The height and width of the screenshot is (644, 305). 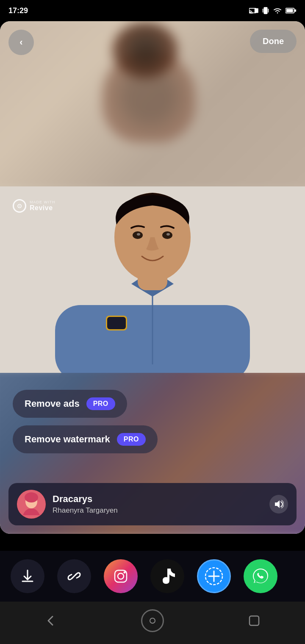 I want to click on nav-recent-icon, so click(x=254, y=621).